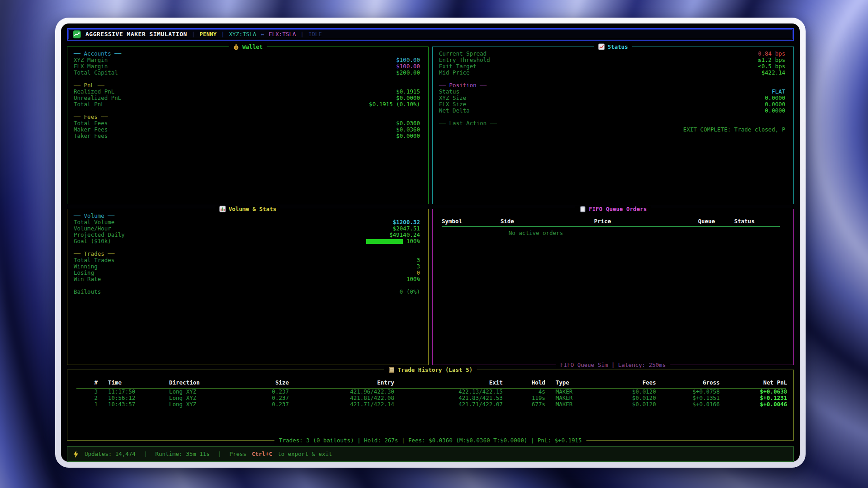  I want to click on th-col-time: Time, so click(132, 383).